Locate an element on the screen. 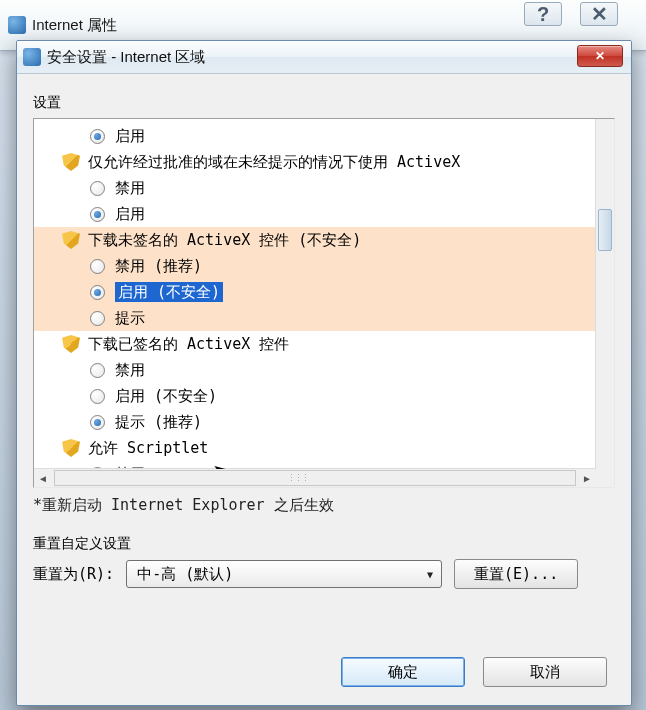 The image size is (646, 710). reset-to-label: 重置为(R): is located at coordinates (74, 574).